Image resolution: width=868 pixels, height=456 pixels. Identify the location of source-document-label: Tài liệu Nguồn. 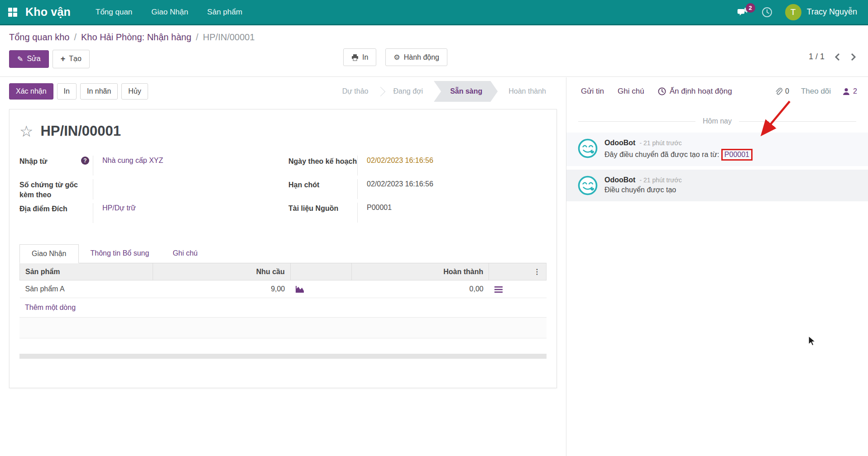
(313, 209).